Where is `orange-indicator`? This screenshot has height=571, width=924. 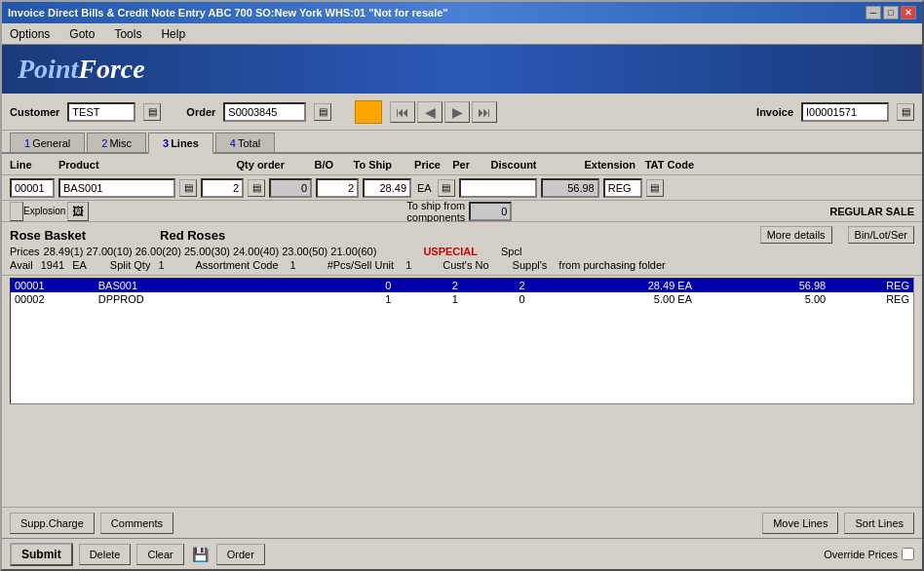
orange-indicator is located at coordinates (368, 112).